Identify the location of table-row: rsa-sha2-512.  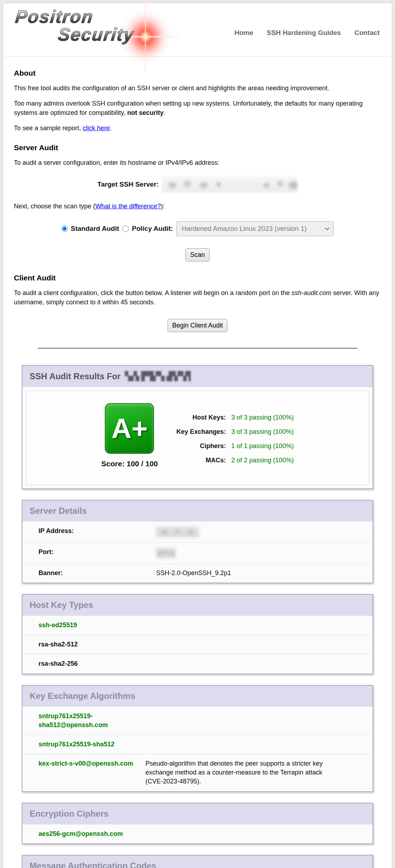
(198, 644).